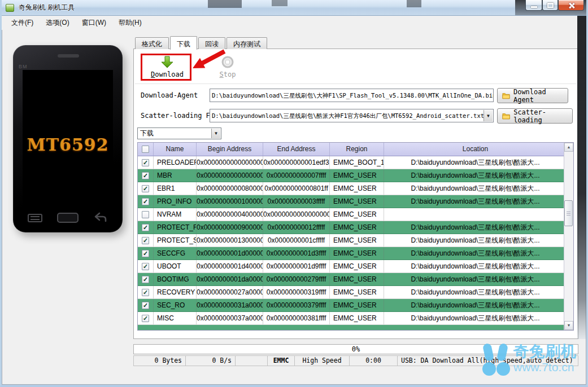  What do you see at coordinates (474, 149) in the screenshot?
I see `header-location: Location` at bounding box center [474, 149].